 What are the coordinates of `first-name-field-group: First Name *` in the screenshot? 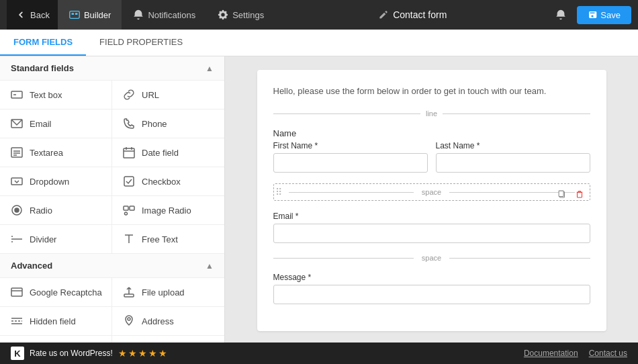 It's located at (351, 157).